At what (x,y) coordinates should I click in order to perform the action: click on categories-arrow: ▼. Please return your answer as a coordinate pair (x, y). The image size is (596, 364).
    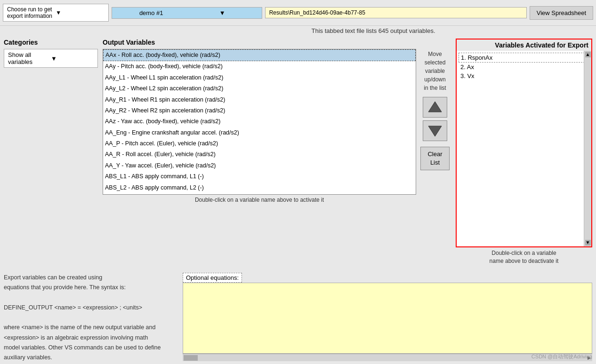
    Looking at the image, I should click on (72, 58).